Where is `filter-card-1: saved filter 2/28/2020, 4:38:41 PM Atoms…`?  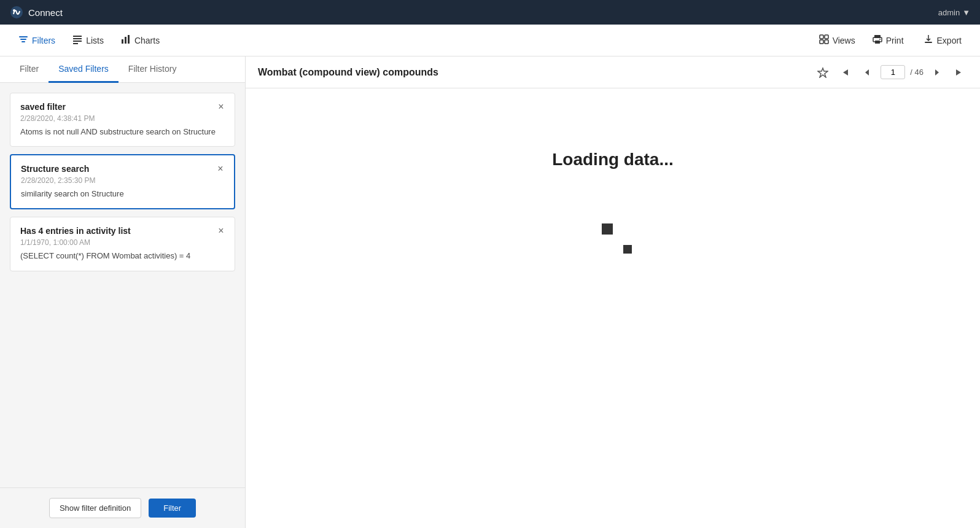 filter-card-1: saved filter 2/28/2020, 4:38:41 PM Atoms… is located at coordinates (123, 120).